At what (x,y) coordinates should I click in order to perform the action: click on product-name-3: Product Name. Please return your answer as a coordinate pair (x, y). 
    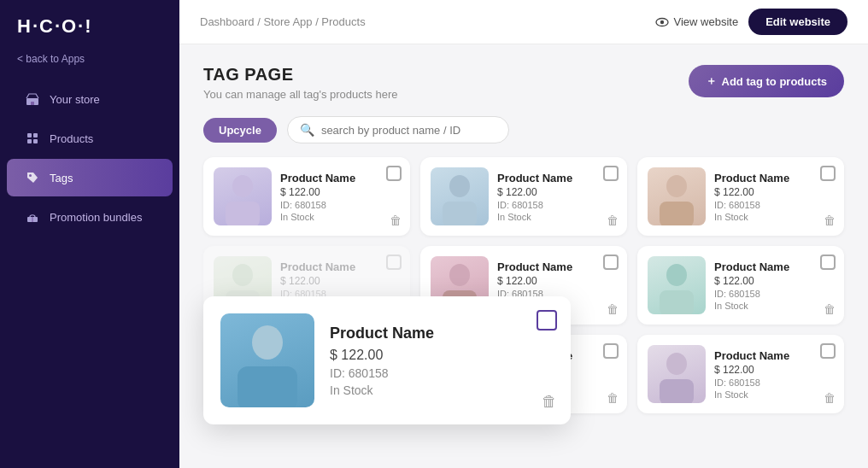
    Looking at the image, I should click on (774, 178).